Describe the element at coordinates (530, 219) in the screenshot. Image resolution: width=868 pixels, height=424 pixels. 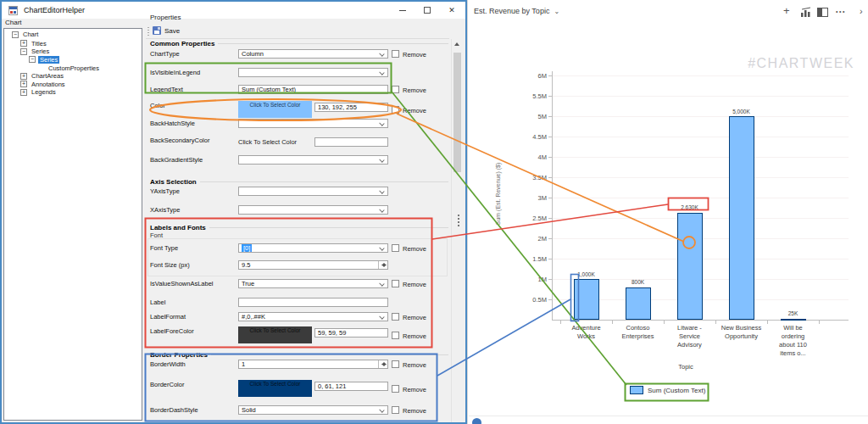
I see `y-tick-label: 2.5M` at that location.